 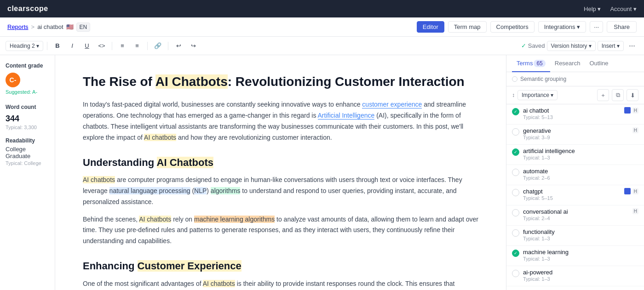 What do you see at coordinates (281, 163) in the screenshot?
I see `article-heading-2: Understanding AI Chatbots` at bounding box center [281, 163].